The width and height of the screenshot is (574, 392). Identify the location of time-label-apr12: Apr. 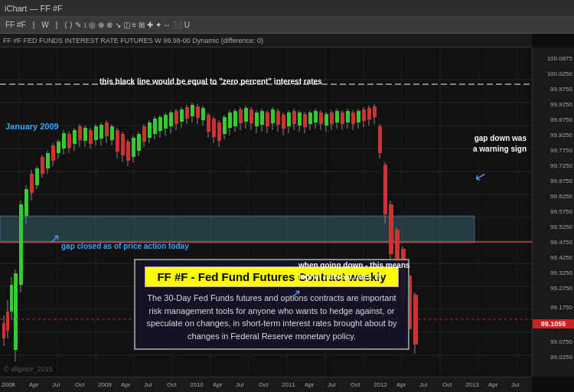
(401, 384).